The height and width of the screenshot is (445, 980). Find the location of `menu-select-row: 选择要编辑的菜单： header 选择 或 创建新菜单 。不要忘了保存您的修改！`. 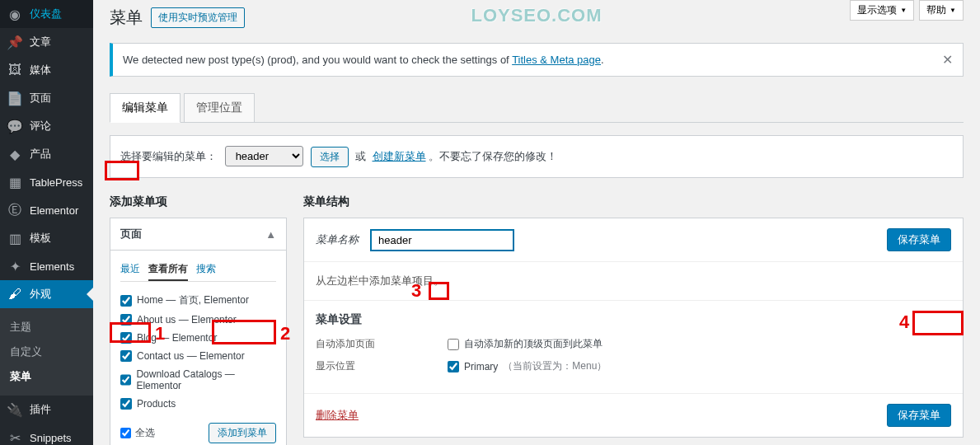

menu-select-row: 选择要编辑的菜单： header 选择 或 创建新菜单 。不要忘了保存您的修改！ is located at coordinates (537, 157).